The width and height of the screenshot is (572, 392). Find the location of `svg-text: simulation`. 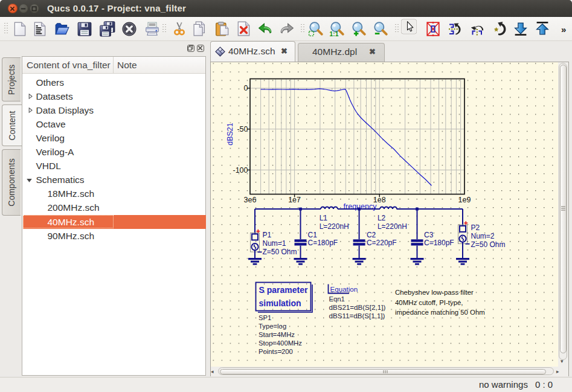

svg-text: simulation is located at coordinates (280, 303).